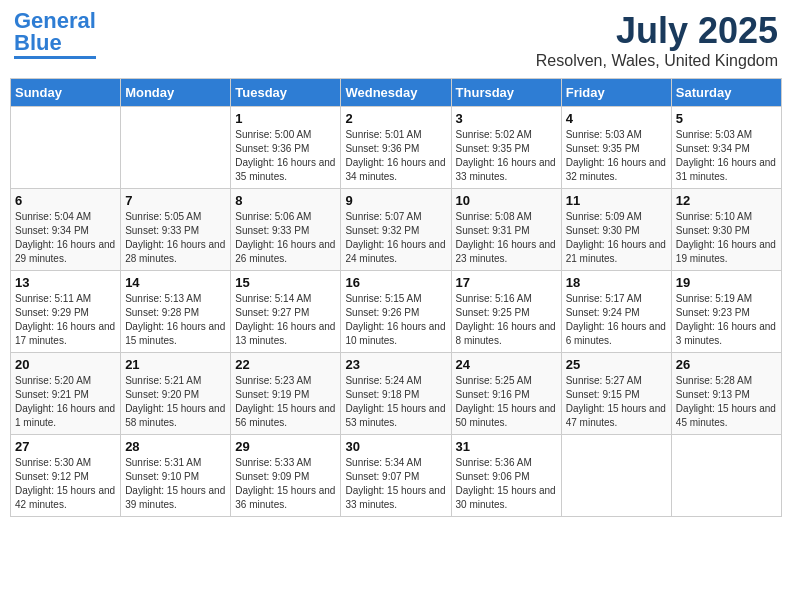 This screenshot has width=792, height=612. Describe the element at coordinates (616, 312) in the screenshot. I see `calendar-cell: 18Sunrise: 5:17 AM Sunset: 9:24 PM Dayli…` at that location.